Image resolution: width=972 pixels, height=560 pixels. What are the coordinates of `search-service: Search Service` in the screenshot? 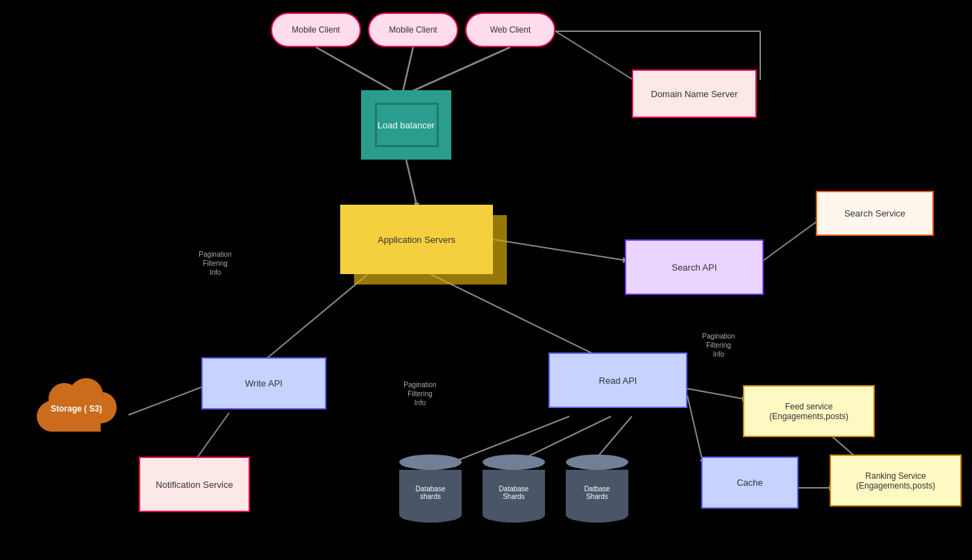 It's located at (875, 214).